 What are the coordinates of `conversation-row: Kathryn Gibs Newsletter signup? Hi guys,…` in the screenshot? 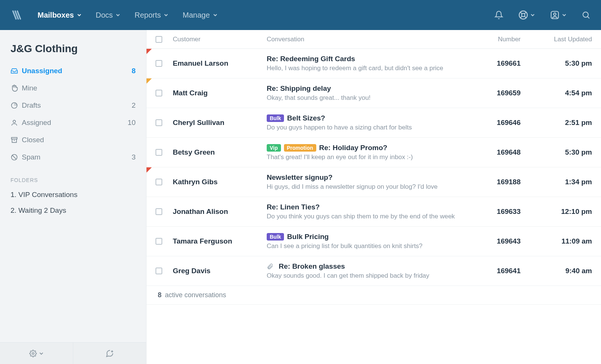 It's located at (374, 182).